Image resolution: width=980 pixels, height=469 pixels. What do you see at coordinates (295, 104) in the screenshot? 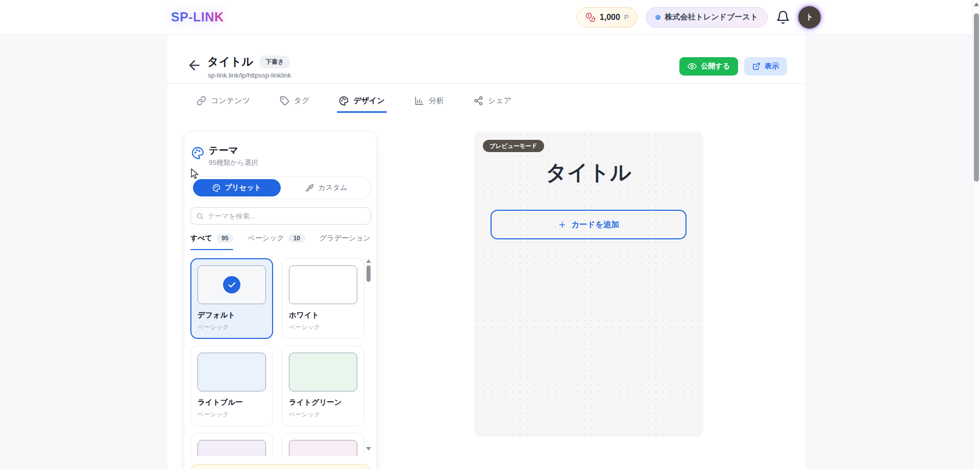
I see `tab-tags: タグ` at bounding box center [295, 104].